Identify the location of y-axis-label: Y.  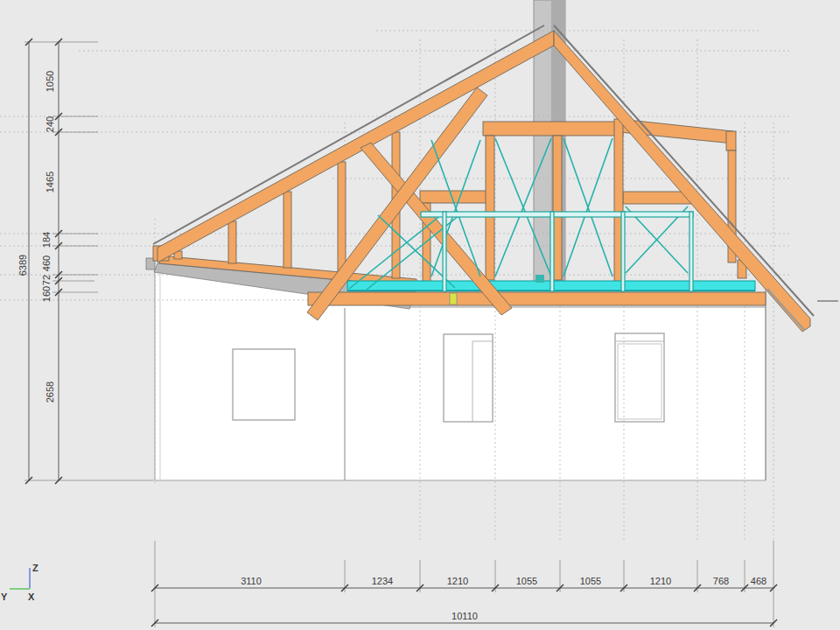
(4, 597).